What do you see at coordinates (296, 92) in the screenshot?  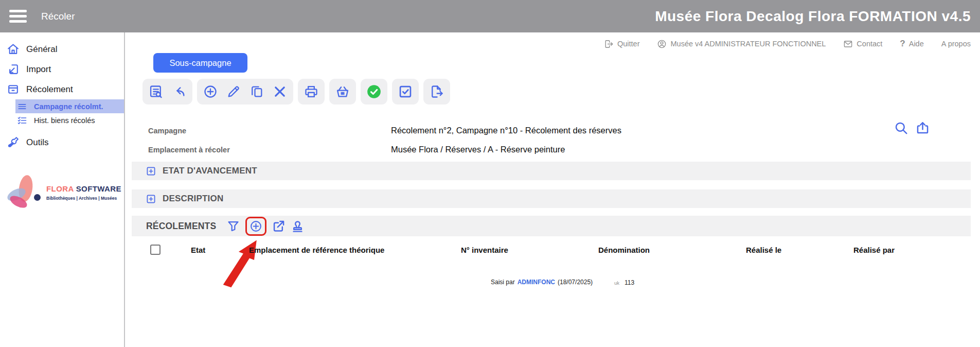 I see `toolbar` at bounding box center [296, 92].